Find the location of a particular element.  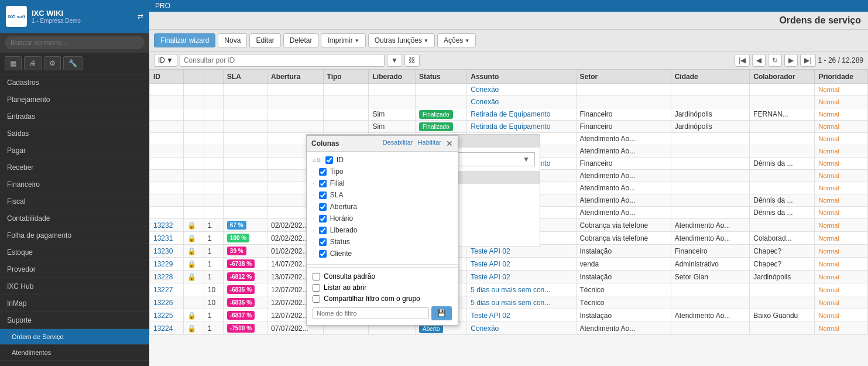

colunas-checkbox-liberado is located at coordinates (323, 231).